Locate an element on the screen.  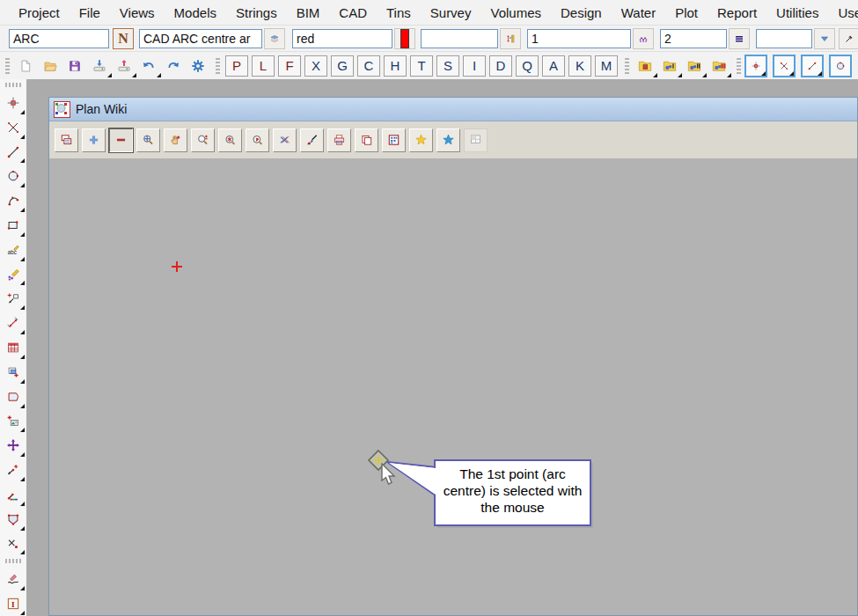
plan-window-titlebar: Plan Wiki is located at coordinates (453, 109).